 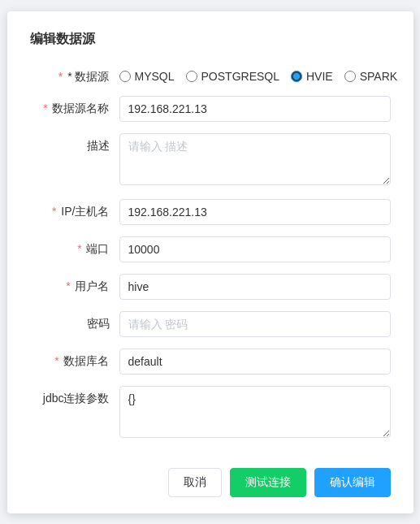 What do you see at coordinates (210, 109) in the screenshot?
I see `name-row: * 数据源名称` at bounding box center [210, 109].